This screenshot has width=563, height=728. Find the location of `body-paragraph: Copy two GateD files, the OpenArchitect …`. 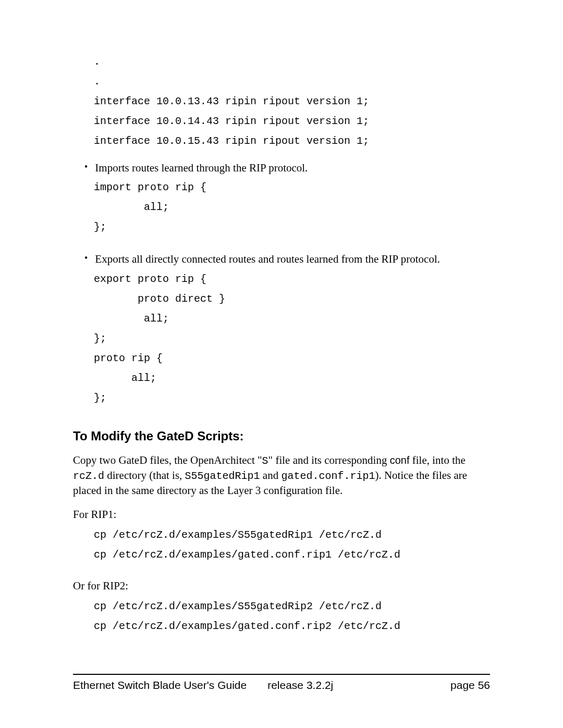

body-paragraph: Copy two GateD files, the OpenArchitect … is located at coordinates (282, 475).